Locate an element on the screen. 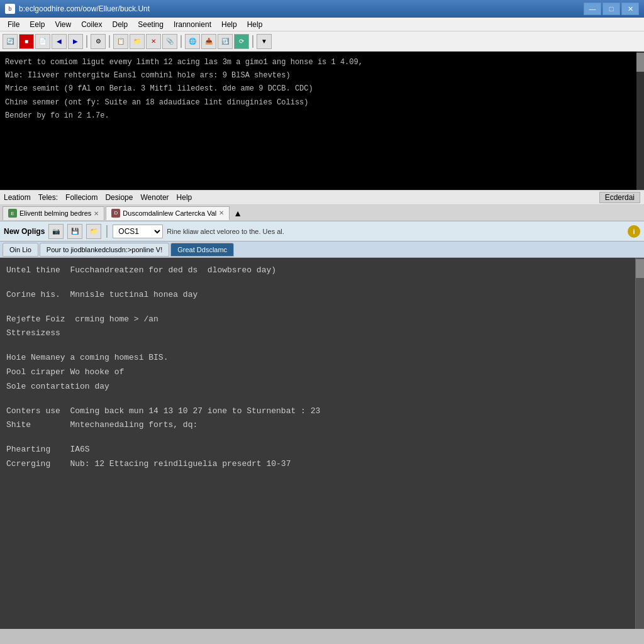 The width and height of the screenshot is (644, 644). title-bar-url: b:eclgoodhire.com/oow/Elluer/buck.Unt is located at coordinates (84, 9).